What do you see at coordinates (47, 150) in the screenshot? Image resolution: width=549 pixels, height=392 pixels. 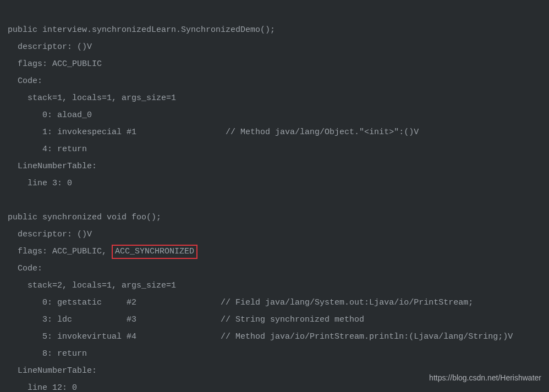 I see `method1-bc4: 4: return` at bounding box center [47, 150].